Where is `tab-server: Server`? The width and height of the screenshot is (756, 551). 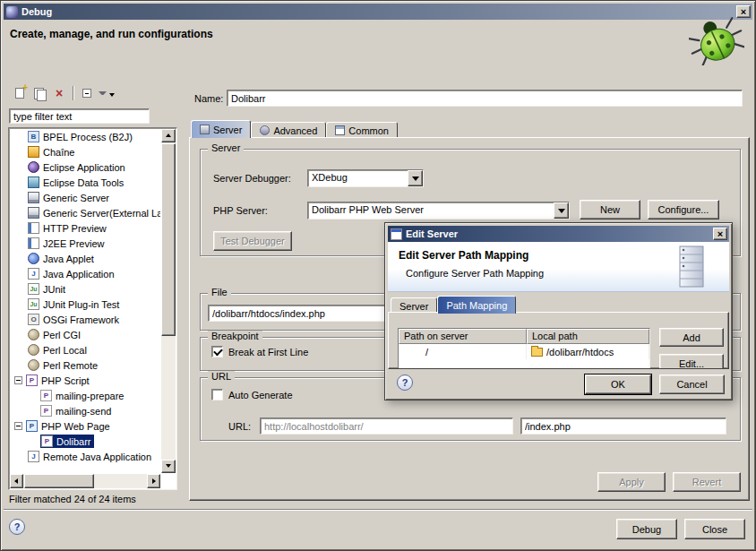 tab-server: Server is located at coordinates (220, 129).